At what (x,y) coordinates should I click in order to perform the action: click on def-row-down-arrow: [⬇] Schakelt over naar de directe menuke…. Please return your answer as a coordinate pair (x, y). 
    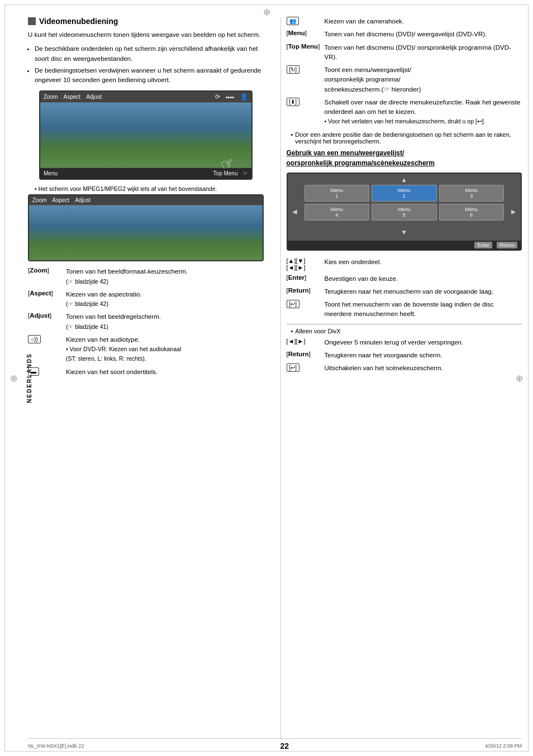
    Looking at the image, I should click on (404, 112).